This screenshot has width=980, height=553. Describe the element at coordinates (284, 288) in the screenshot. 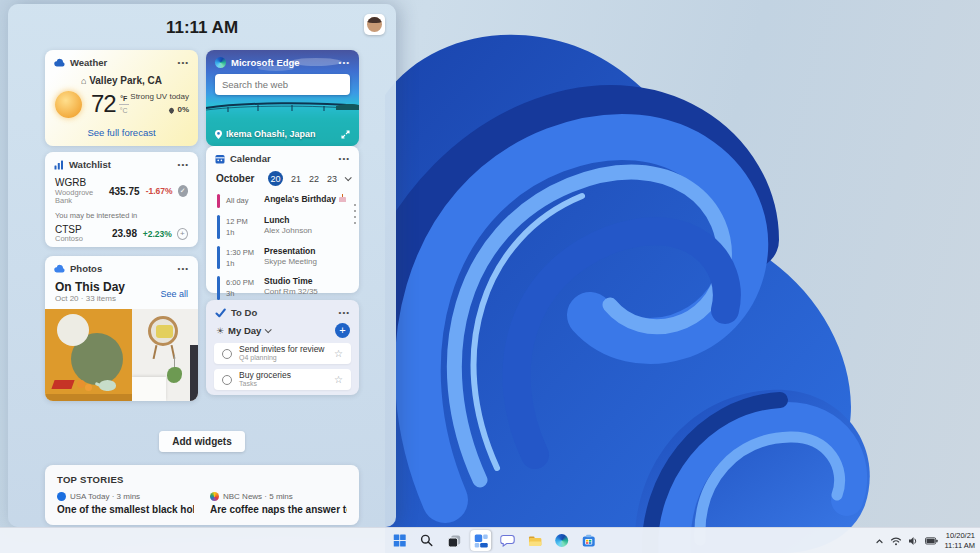

I see `event-studio-time: 6:00 PM3h Studio Time Conf Rm 32/35` at that location.